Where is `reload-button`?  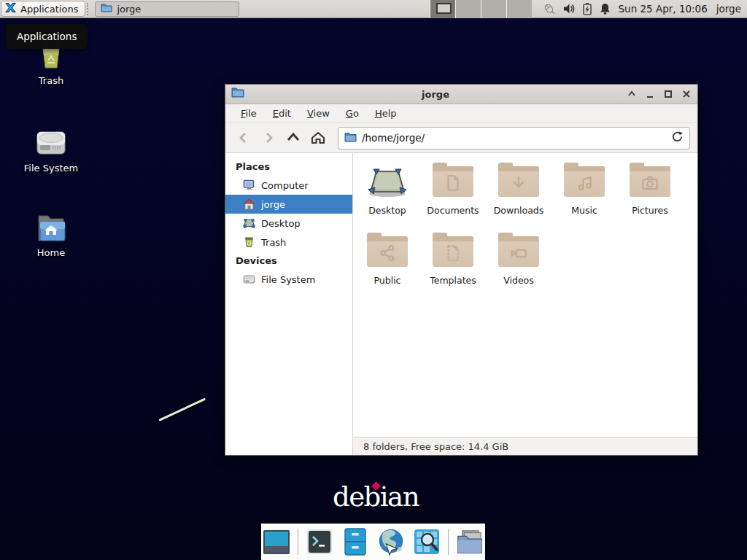
reload-button is located at coordinates (677, 139).